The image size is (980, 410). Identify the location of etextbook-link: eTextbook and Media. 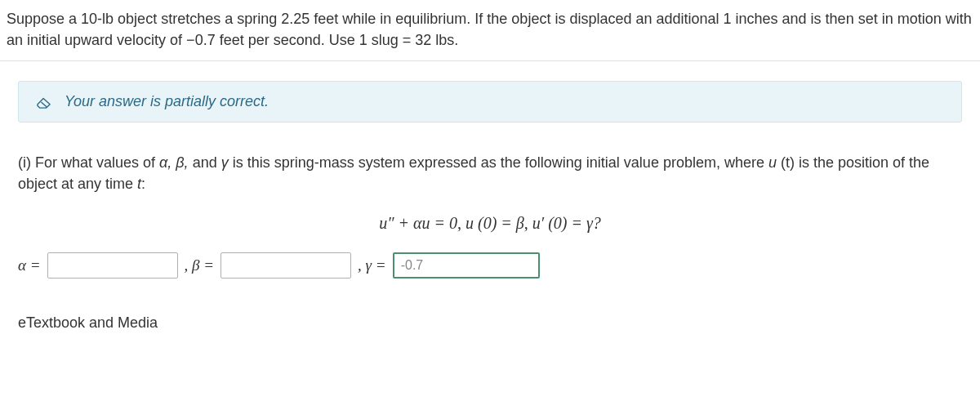
(490, 323).